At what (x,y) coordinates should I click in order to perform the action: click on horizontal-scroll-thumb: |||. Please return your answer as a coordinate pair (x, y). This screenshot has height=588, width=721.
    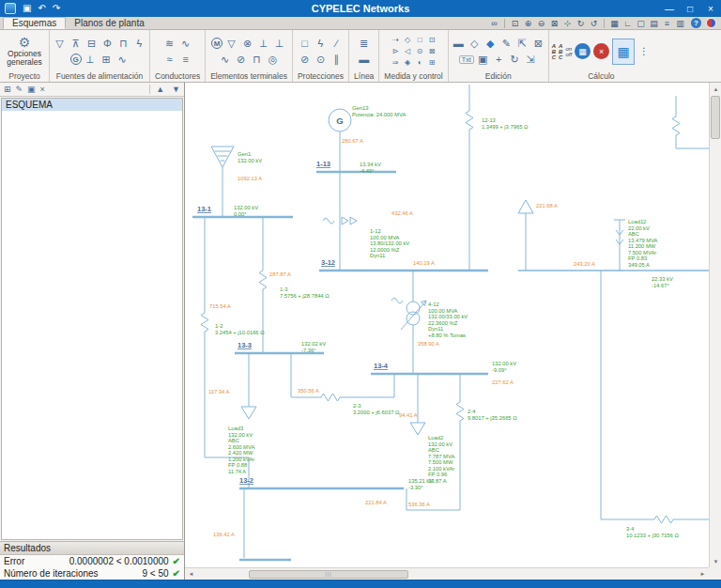
    Looking at the image, I should click on (329, 575).